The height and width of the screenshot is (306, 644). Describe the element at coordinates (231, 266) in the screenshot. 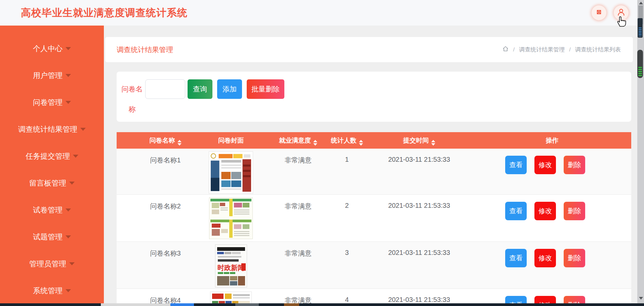

I see `cover-image: 时政新闻` at that location.